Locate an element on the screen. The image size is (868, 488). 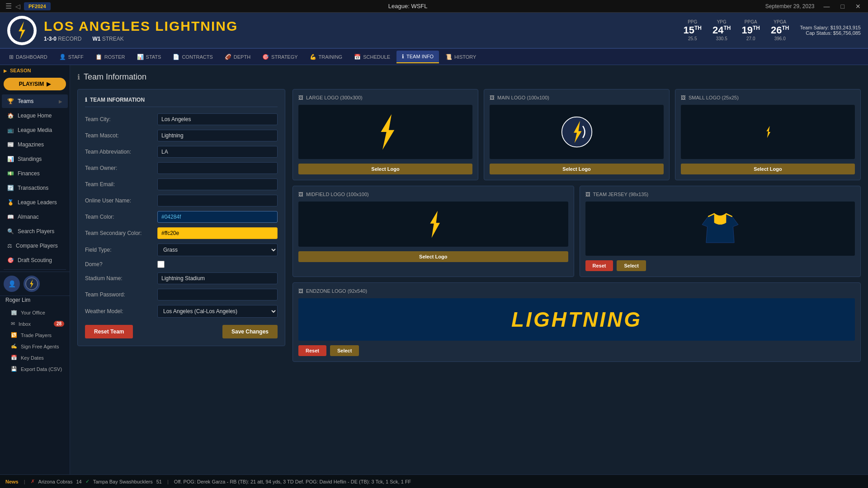
sidebar-item-magazines: 📰 Magazines is located at coordinates (35, 145).